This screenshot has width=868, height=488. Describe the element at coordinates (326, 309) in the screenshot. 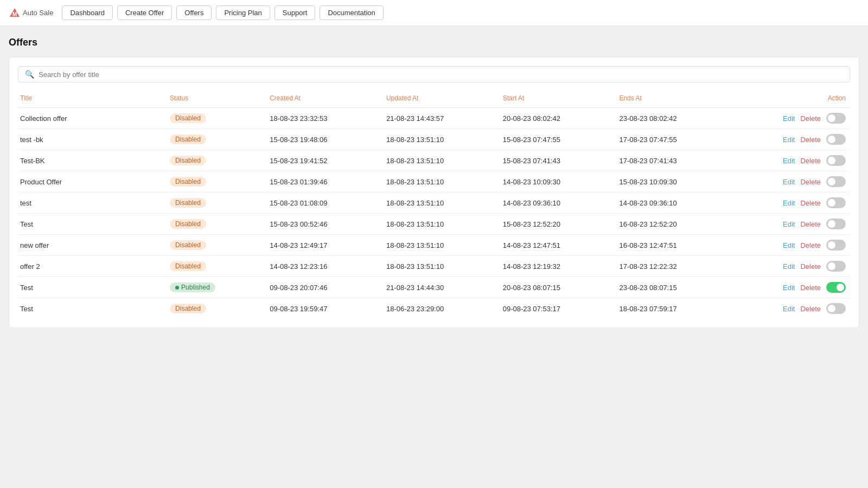

I see `cell-created-at: 09-08-23 19:59:47` at that location.